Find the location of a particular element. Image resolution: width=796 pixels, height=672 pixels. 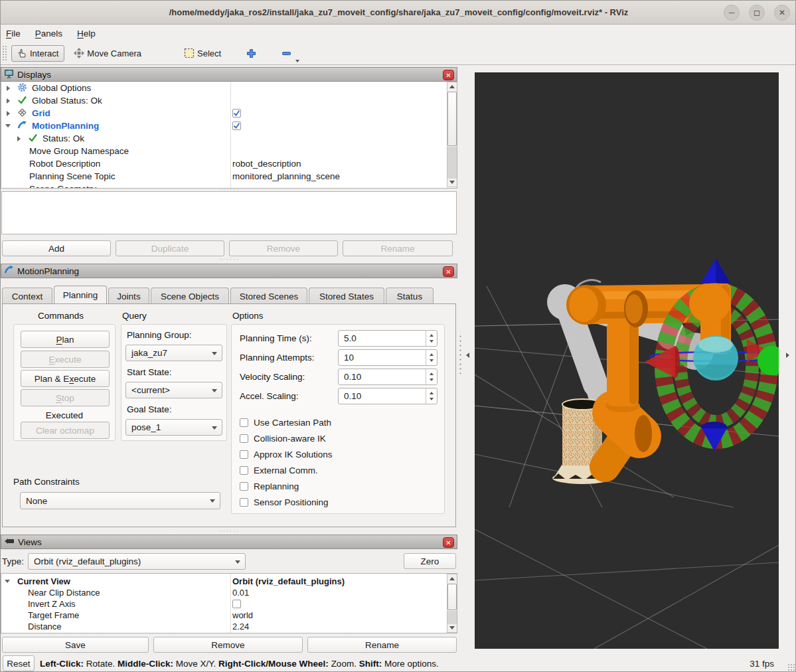

tree-row-move-group-namespace: Move Group Namespace is located at coordinates (224, 151).